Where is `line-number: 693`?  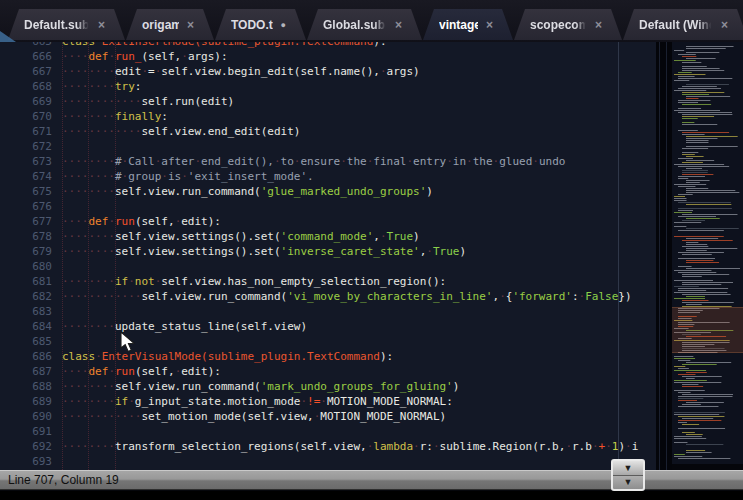
line-number: 693 is located at coordinates (26, 462).